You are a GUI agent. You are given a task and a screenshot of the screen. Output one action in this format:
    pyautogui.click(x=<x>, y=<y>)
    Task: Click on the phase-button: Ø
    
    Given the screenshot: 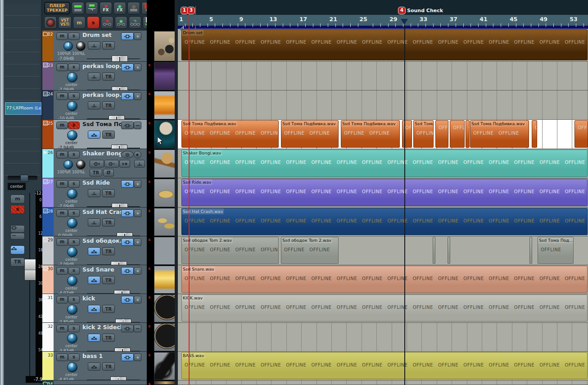 What is the action you would take?
    pyautogui.click(x=109, y=173)
    